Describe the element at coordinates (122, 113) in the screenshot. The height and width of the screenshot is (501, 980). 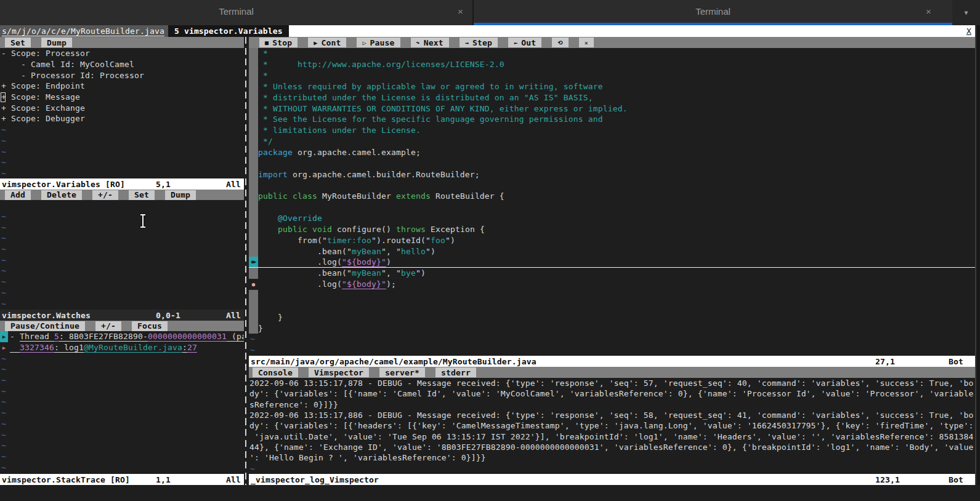
I see `variables-pane: - Scope: Processor - Camel Id: MyCoolCam…` at that location.